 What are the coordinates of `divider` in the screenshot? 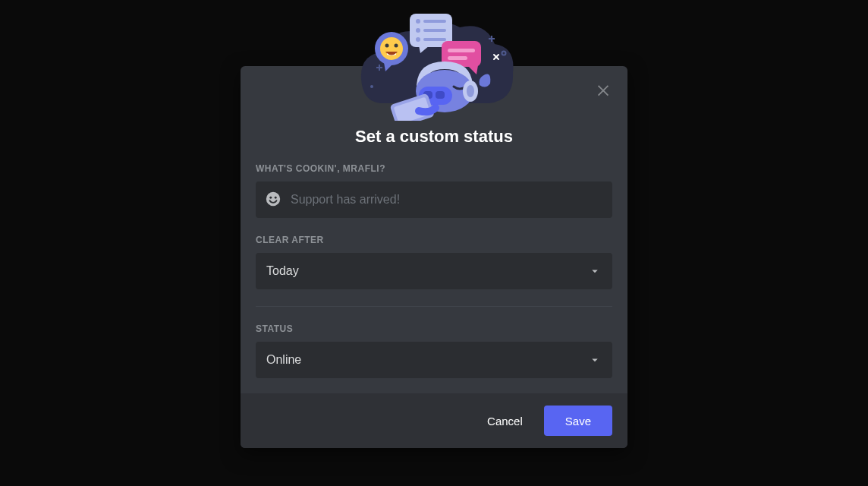 It's located at (434, 307).